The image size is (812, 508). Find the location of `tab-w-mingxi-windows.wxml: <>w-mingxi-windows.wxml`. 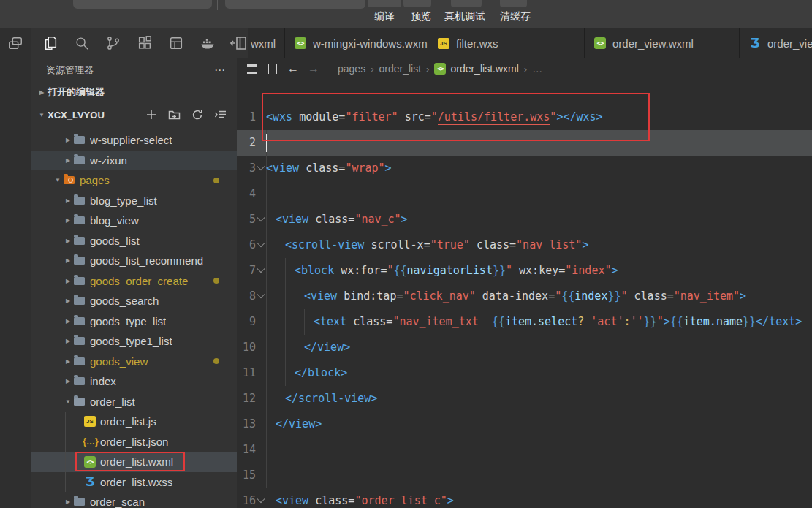

tab-w-mingxi-windows.wxml: <>w-mingxi-windows.wxml is located at coordinates (357, 43).